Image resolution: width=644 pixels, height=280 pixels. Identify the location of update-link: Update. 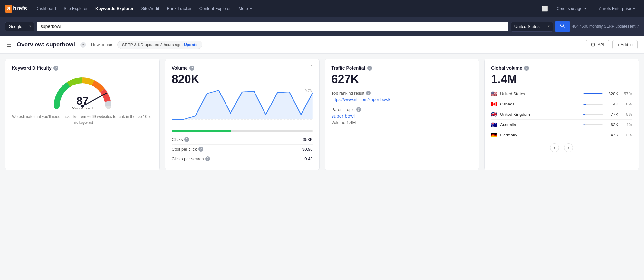
(191, 45).